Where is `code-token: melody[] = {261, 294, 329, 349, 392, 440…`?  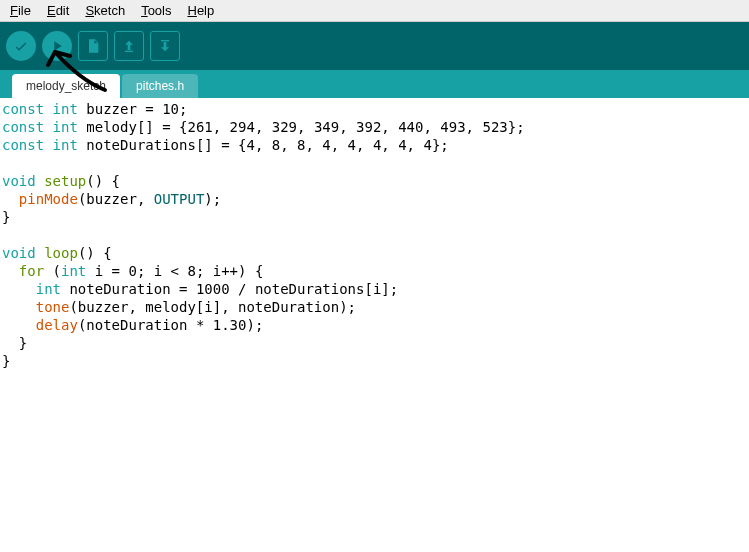
code-token: melody[] = {261, 294, 329, 349, 392, 440… is located at coordinates (302, 127).